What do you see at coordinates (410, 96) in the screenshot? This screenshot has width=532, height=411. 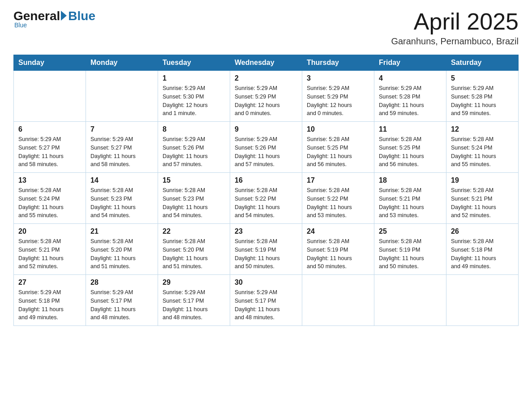 I see `calendar-cell: 4Sunrise: 5:29 AM Sunset: 5:28 PM Daylig…` at bounding box center [410, 96].